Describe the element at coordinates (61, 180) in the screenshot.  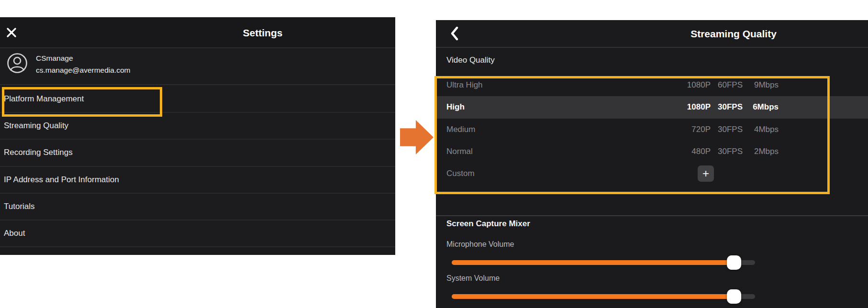
I see `menu-item-label: IP Address and Port Information` at that location.